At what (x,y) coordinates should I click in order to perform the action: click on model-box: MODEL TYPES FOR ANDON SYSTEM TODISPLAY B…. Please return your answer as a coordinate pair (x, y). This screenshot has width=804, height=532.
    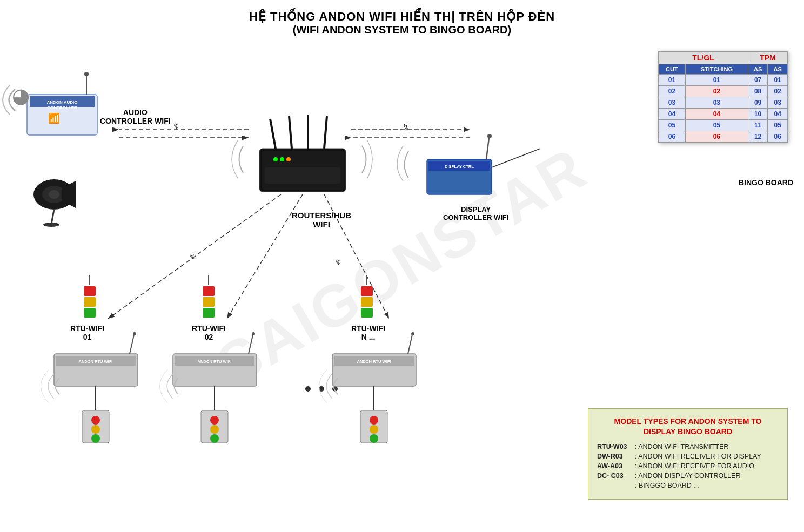
    Looking at the image, I should click on (688, 454).